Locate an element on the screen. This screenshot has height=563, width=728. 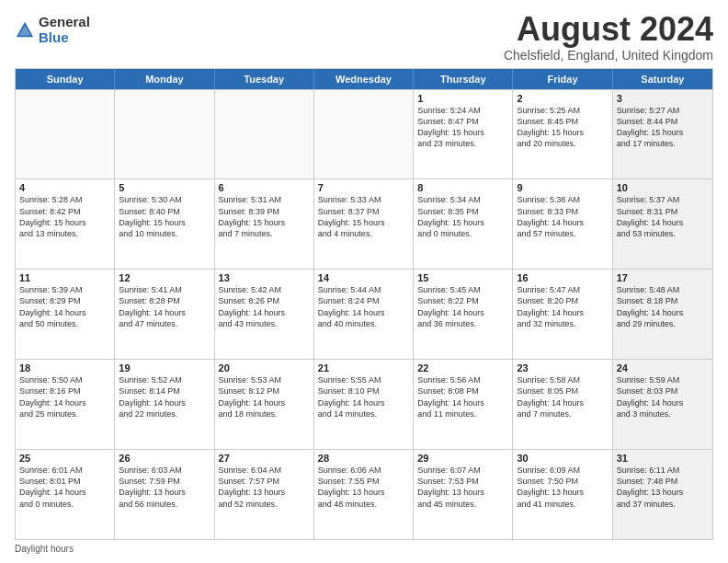
cell-info: Sunrise: 6:09 AM Sunset: 7:50 PM Dayligh… is located at coordinates (550, 487).